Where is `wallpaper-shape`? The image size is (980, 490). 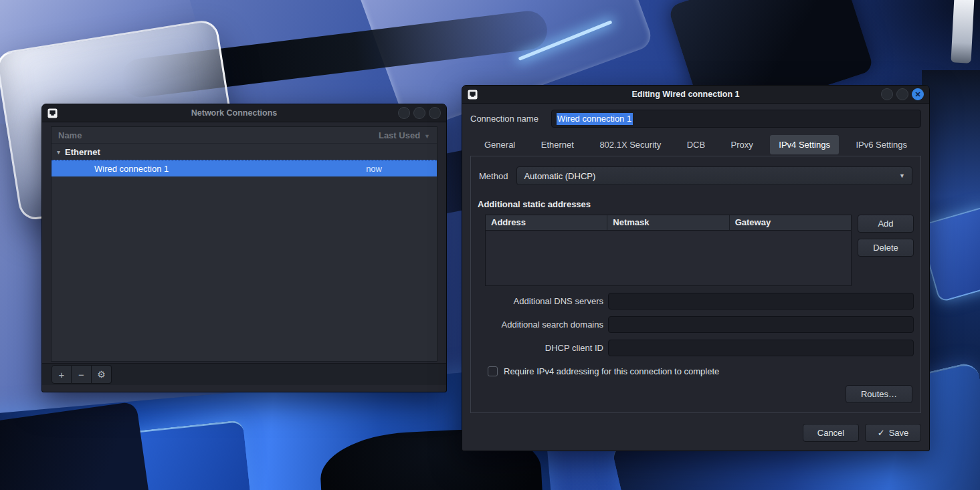 wallpaper-shape is located at coordinates (962, 32).